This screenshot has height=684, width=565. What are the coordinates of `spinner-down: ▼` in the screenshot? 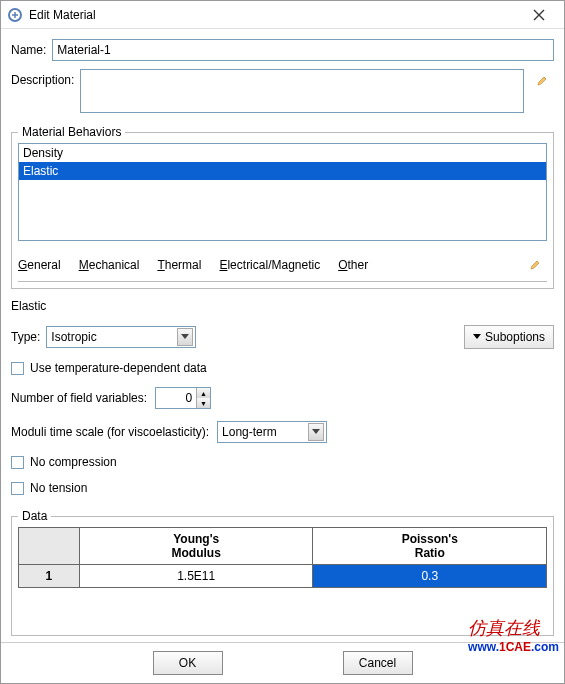 It's located at (203, 403).